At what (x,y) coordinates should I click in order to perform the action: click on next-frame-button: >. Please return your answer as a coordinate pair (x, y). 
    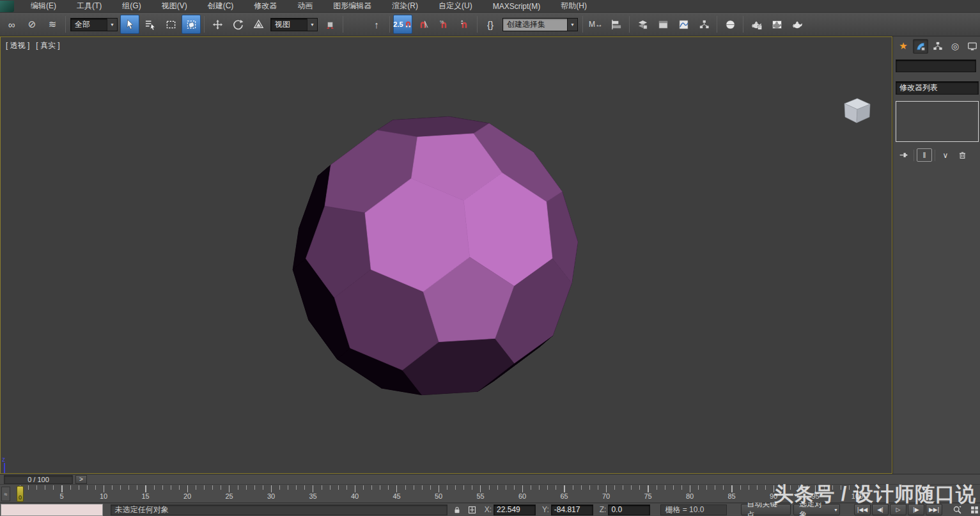
    Looking at the image, I should click on (81, 480).